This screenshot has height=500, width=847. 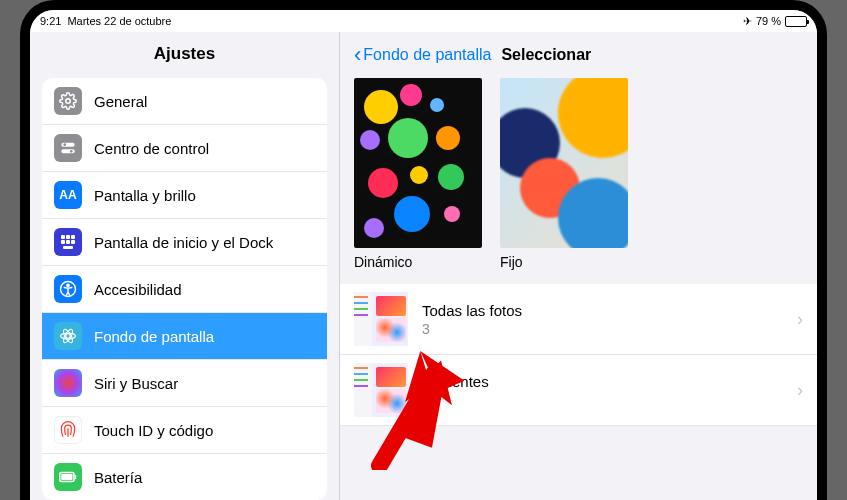 What do you see at coordinates (418, 174) in the screenshot?
I see `wallpaper-tile-dynamic: Dinámico` at bounding box center [418, 174].